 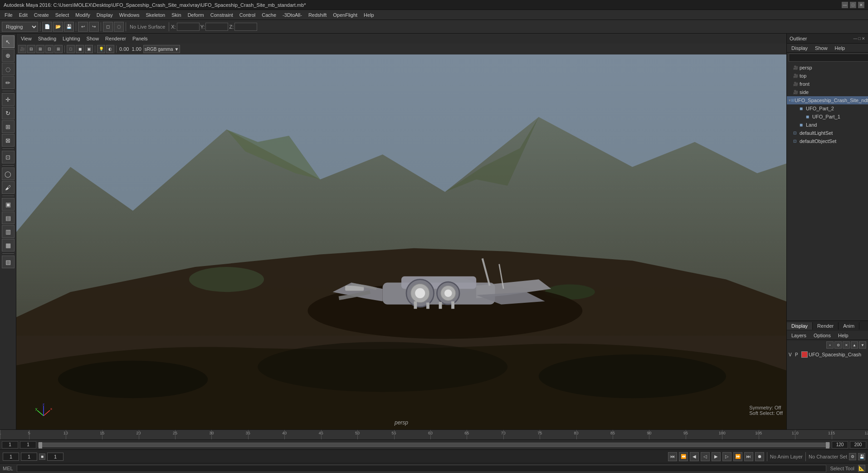 What do you see at coordinates (828, 445) in the screenshot?
I see `range-handle-right` at bounding box center [828, 445].